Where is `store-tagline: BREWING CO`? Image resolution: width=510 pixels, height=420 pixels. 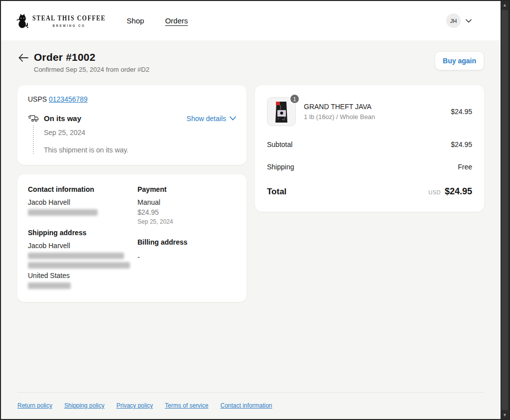
store-tagline: BREWING CO is located at coordinates (69, 25).